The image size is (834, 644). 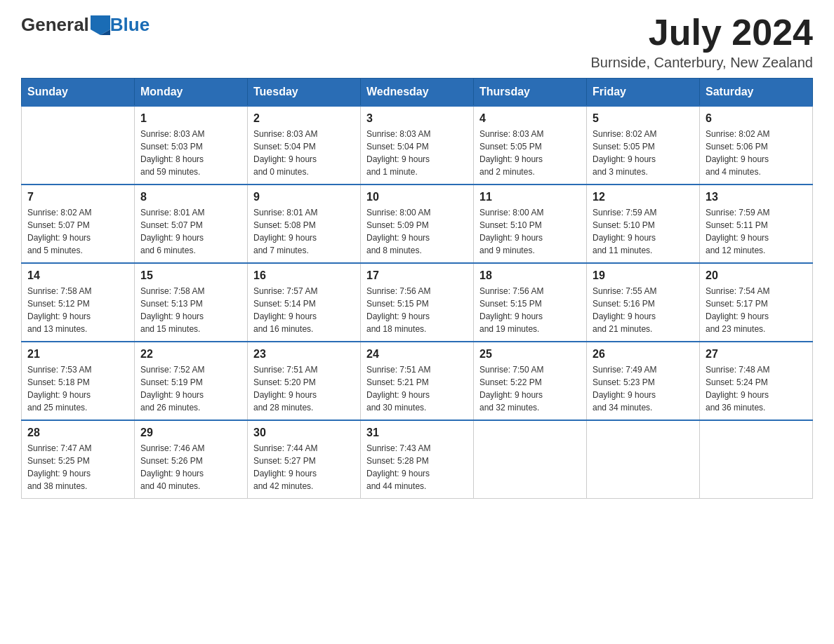 What do you see at coordinates (304, 354) in the screenshot?
I see `day-number: 23` at bounding box center [304, 354].